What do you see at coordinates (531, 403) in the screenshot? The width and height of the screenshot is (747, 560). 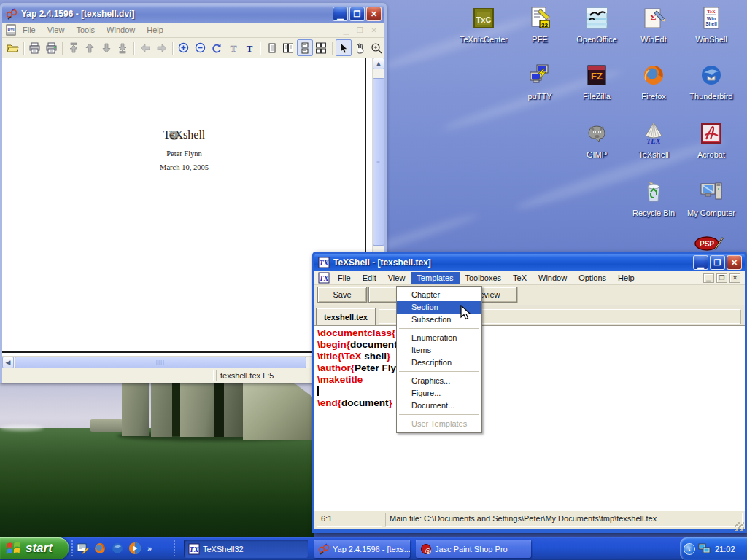 I see `code-line-7: \end{document}` at bounding box center [531, 403].